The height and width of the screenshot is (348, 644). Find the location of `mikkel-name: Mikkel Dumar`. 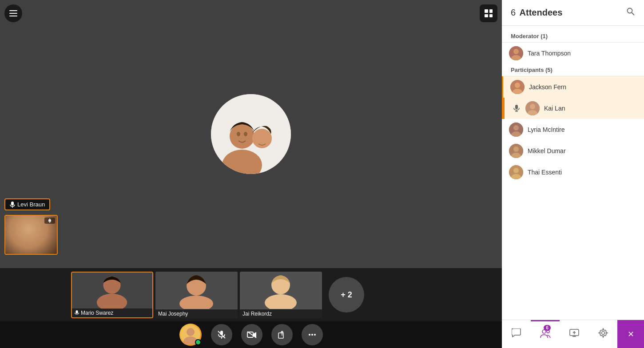

mikkel-name: Mikkel Dumar is located at coordinates (582, 151).